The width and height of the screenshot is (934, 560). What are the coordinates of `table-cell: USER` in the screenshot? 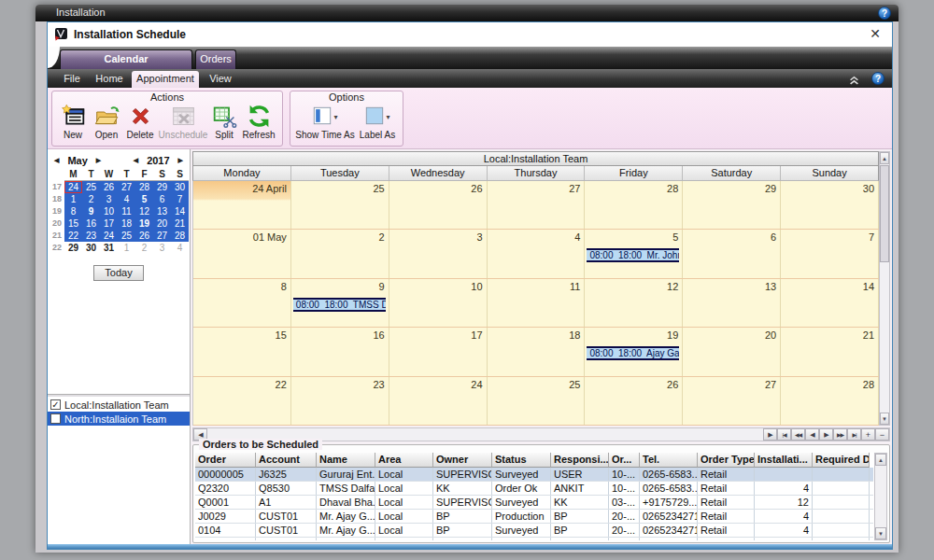 It's located at (580, 474).